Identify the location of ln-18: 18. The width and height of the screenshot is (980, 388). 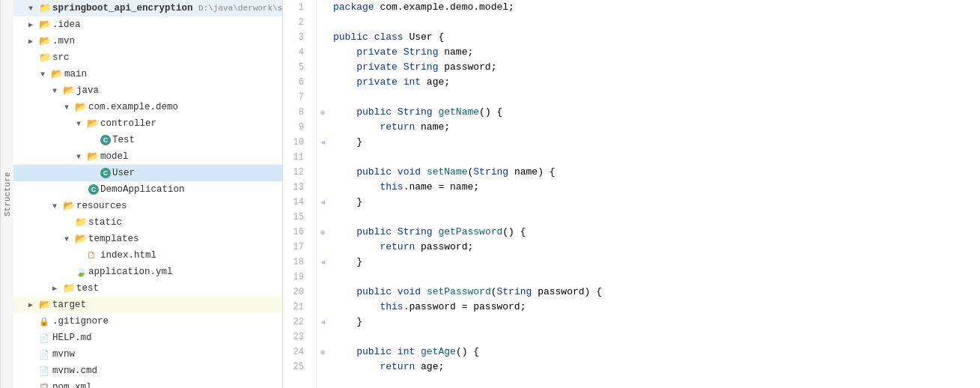
(296, 262).